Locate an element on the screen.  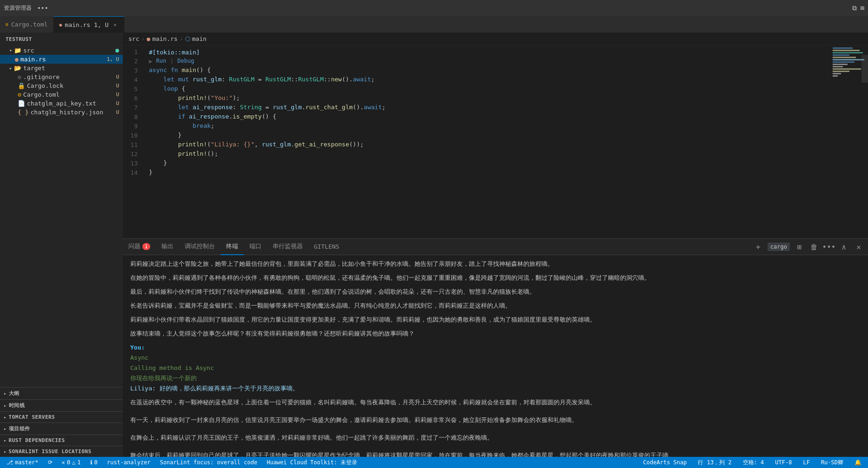
encoding-item: UTF-8 is located at coordinates (783, 462).